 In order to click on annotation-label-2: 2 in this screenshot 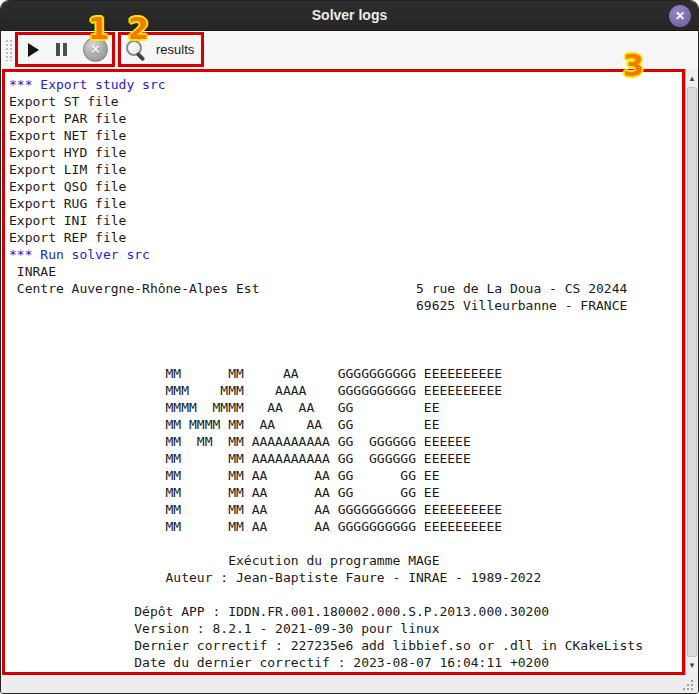, I will do `click(138, 28)`.